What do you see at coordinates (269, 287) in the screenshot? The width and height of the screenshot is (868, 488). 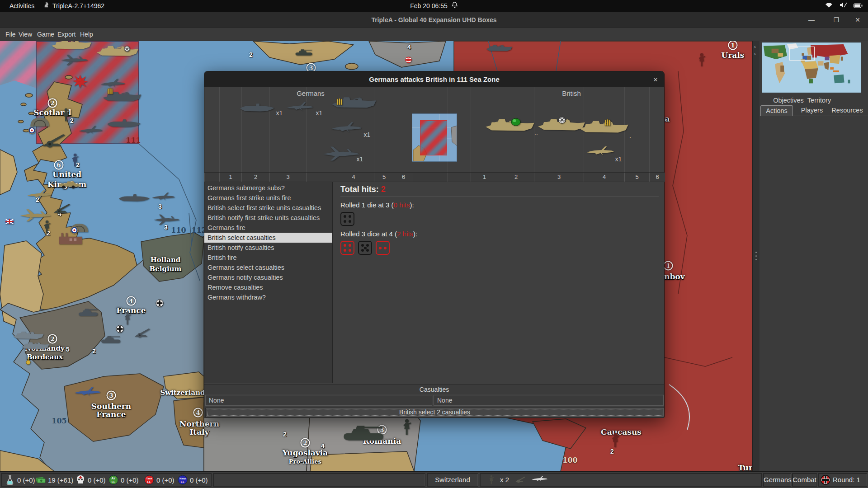 I see `battle-step: Remove casualties` at bounding box center [269, 287].